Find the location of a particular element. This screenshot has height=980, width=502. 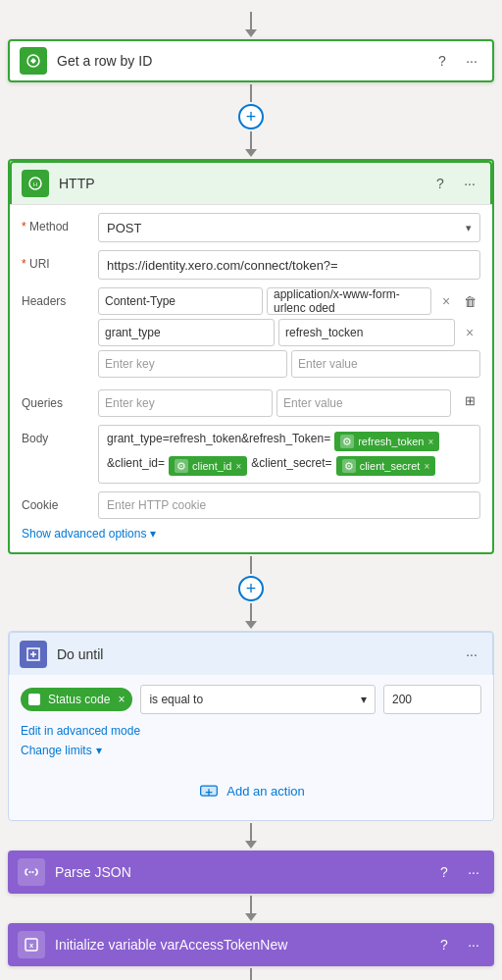

do-until-body: Status code × is equal to ▾ 200 Edit in … is located at coordinates (251, 748).